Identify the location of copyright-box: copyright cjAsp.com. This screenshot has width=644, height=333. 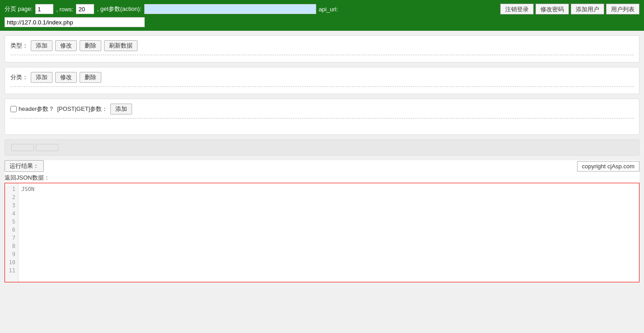
(608, 166).